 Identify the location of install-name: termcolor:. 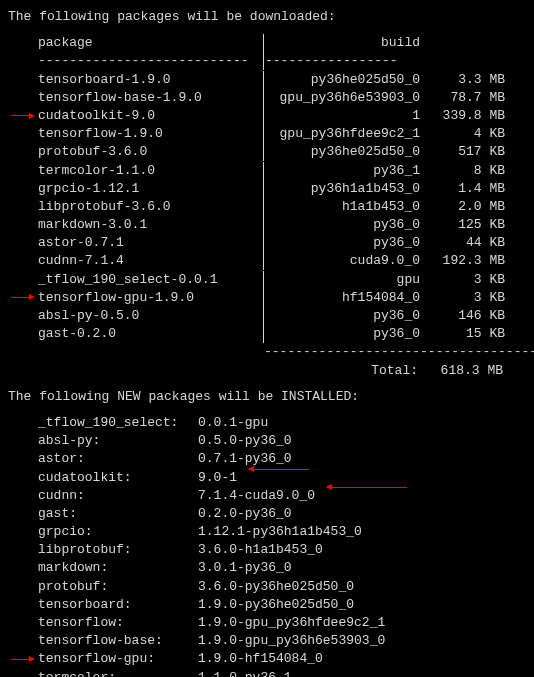
(118, 673).